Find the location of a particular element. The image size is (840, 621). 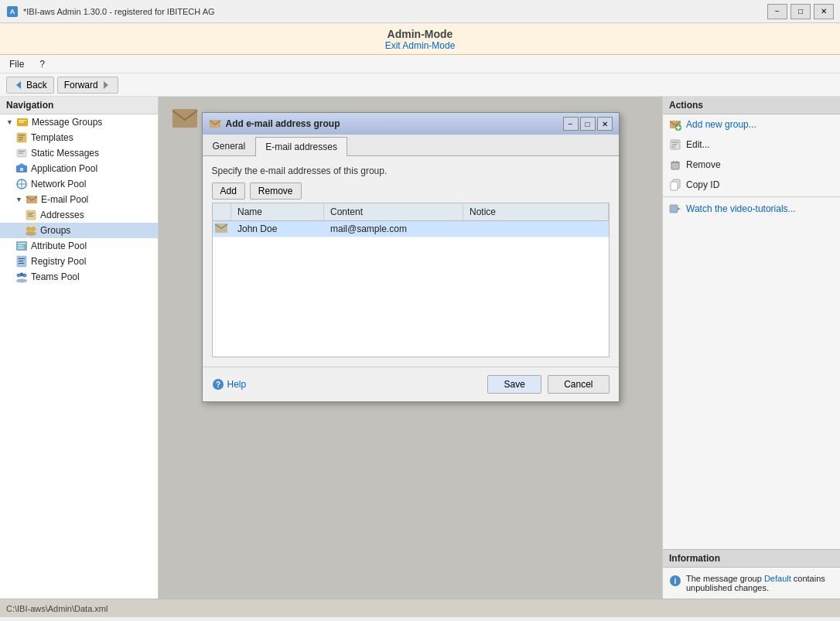

title-bar-title: A *IBI-aws Admin 1.30.0 - registered for… is located at coordinates (111, 12).